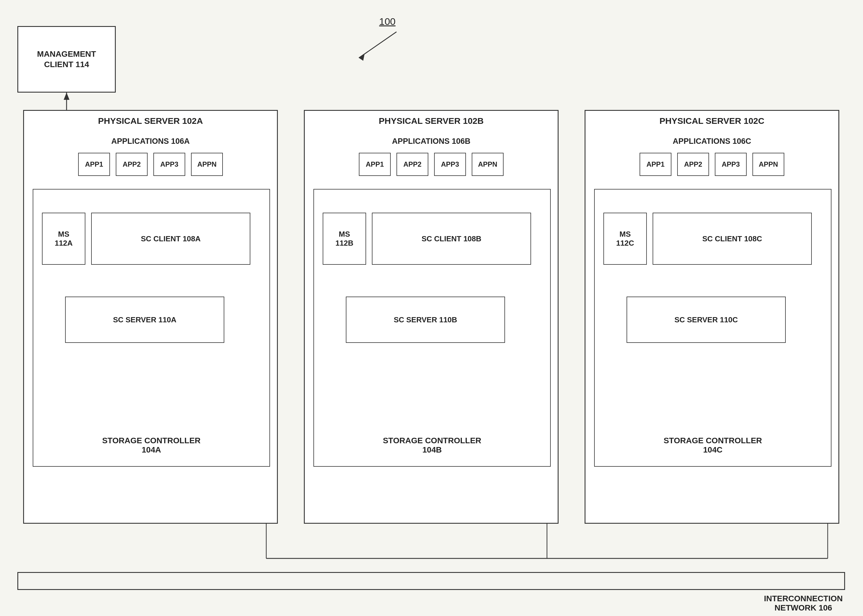 The height and width of the screenshot is (616, 863). I want to click on sc-client-b: SC CLIENT 108B, so click(451, 239).